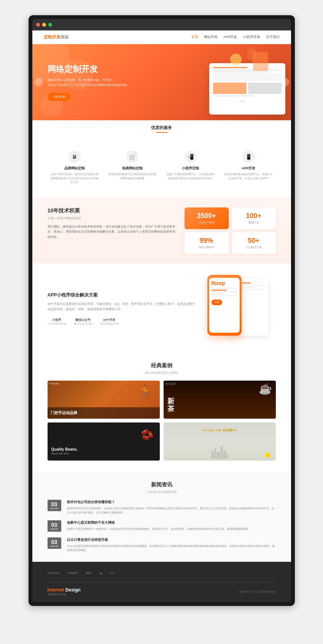 The image size is (323, 644). What do you see at coordinates (122, 309) in the screenshot?
I see `app-left: APP小程序综合解决方案 APP开发可以选择原生或混合开发，可融合微信、QQ、抖…` at bounding box center [122, 309].